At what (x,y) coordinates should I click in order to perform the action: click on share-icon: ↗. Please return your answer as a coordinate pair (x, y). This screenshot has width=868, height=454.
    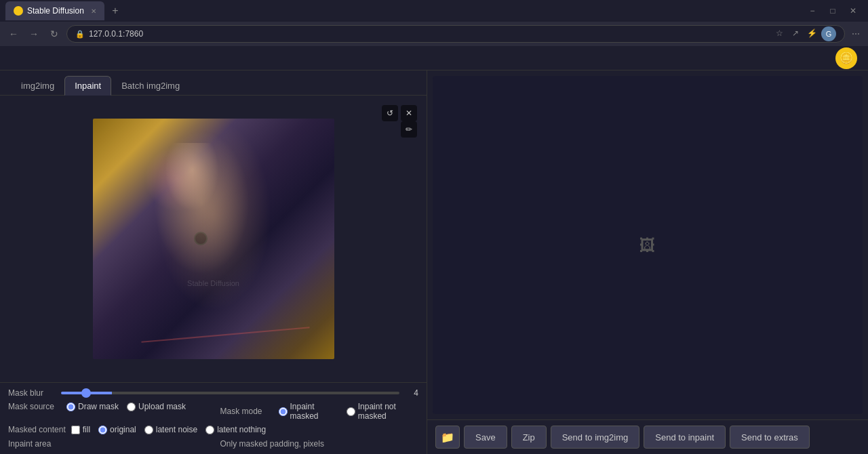
    Looking at the image, I should click on (795, 33).